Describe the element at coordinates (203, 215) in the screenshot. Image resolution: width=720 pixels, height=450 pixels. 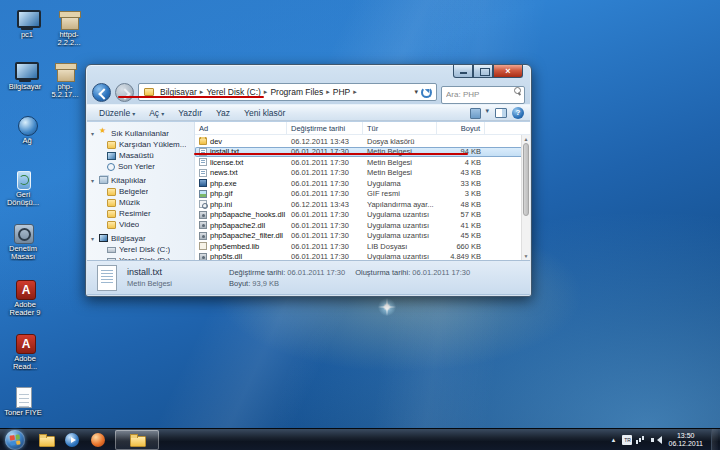
I see `dll-file-icon` at that location.